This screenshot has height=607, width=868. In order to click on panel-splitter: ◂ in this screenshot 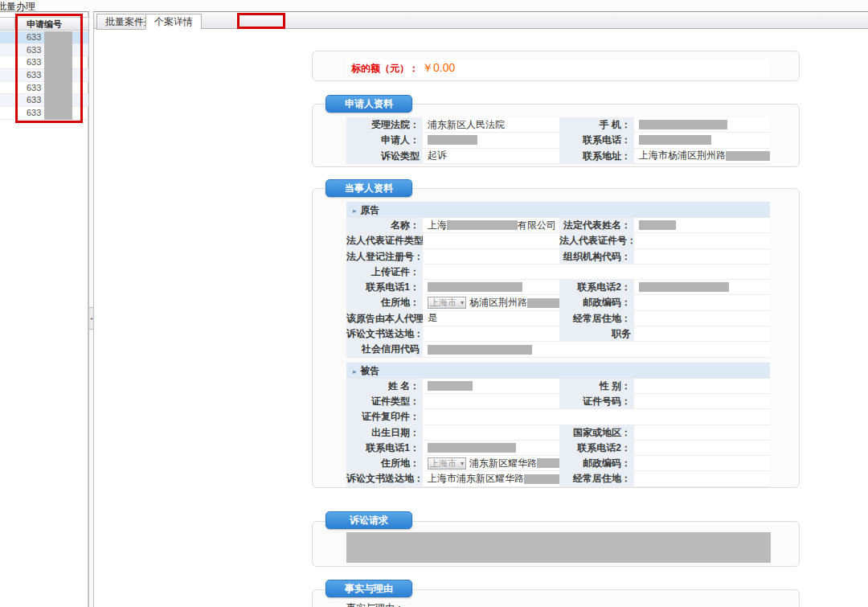, I will do `click(92, 309)`.